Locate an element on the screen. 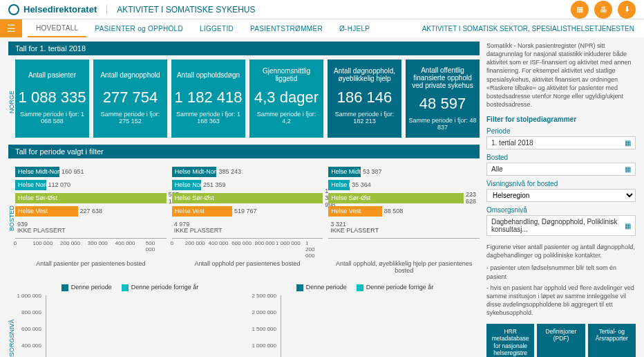 This screenshot has width=644, height=357. kpi-label: Antall pasienter is located at coordinates (53, 75).